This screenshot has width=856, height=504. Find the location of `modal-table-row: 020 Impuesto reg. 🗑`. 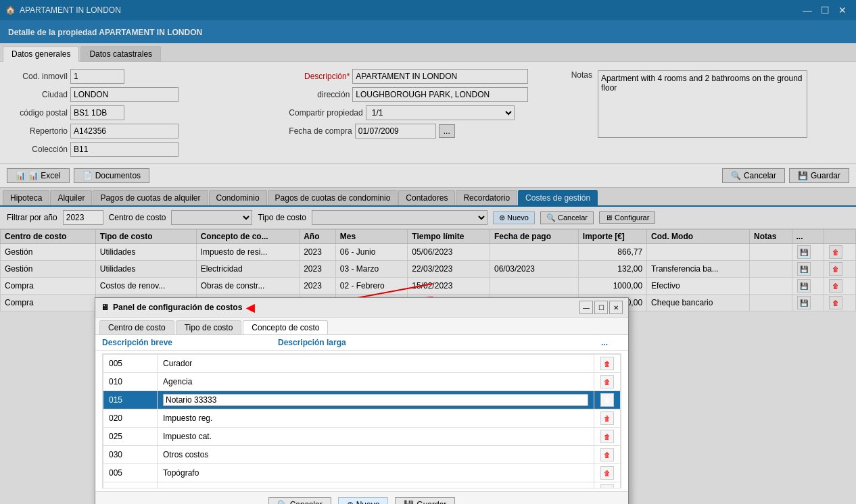

modal-table-row: 020 Impuesto reg. 🗑 is located at coordinates (362, 419).